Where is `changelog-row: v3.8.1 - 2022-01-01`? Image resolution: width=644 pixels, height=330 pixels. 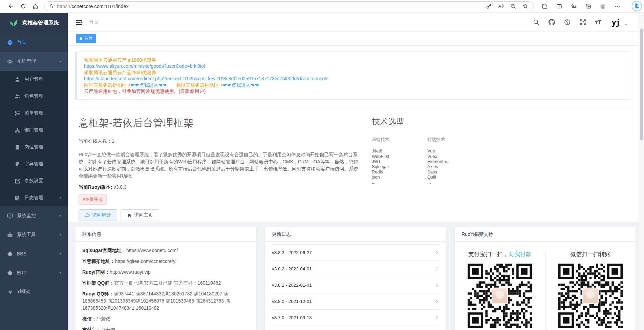
changelog-row: v3.8.1 - 2022-01-01 is located at coordinates (356, 285).